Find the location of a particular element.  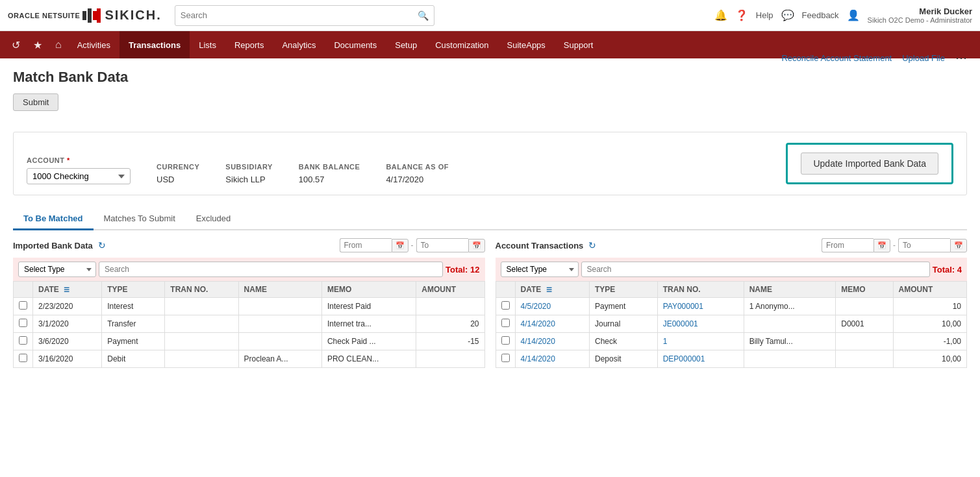

notifications-icon: 🔔 is located at coordinates (721, 16).